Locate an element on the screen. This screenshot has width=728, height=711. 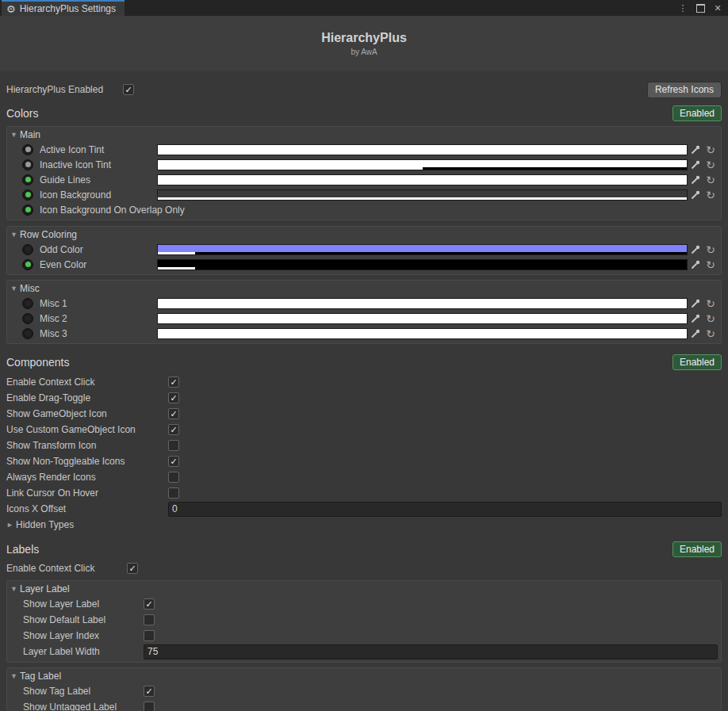
always-render-icons-checkbox is located at coordinates (174, 477).